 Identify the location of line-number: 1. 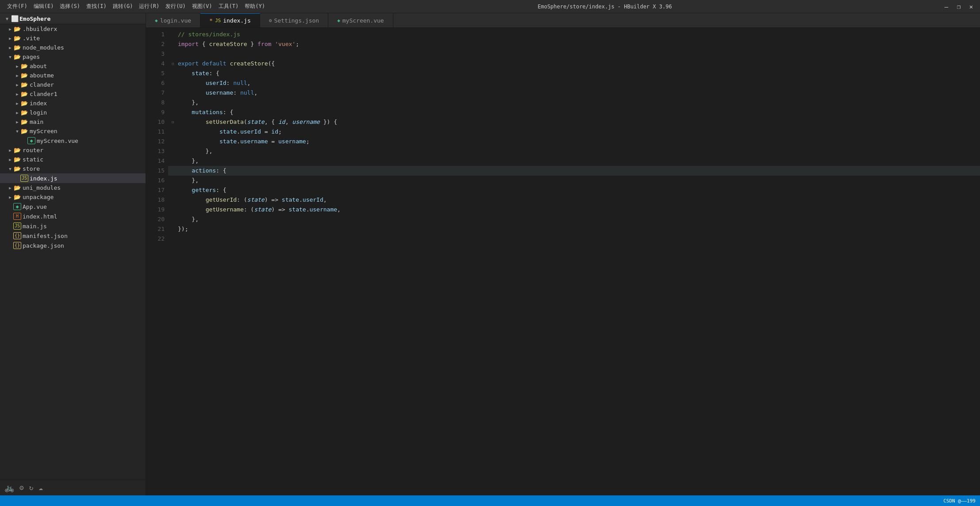
(155, 34).